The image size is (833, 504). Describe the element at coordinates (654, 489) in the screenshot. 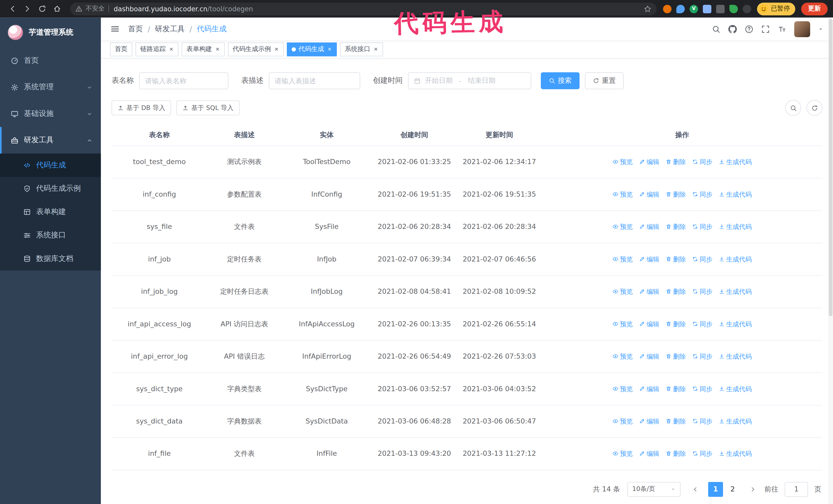

I see `page-size-select: 10条/页` at that location.